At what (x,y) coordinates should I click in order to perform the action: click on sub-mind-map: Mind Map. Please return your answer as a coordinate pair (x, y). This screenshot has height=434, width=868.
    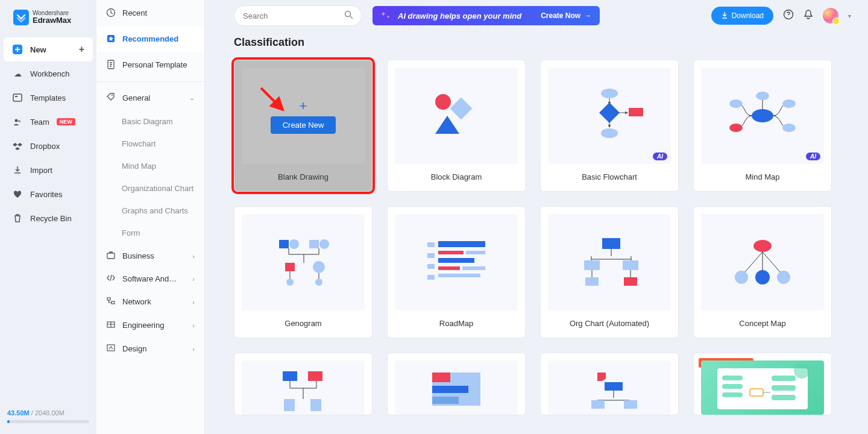
    Looking at the image, I should click on (151, 166).